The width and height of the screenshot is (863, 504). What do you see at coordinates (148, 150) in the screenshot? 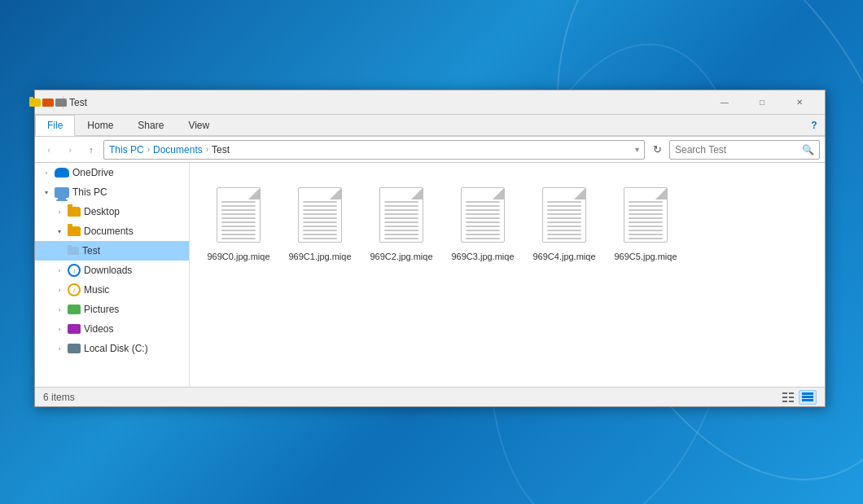
I see `breadcrumb-arrow-1: ›` at bounding box center [148, 150].